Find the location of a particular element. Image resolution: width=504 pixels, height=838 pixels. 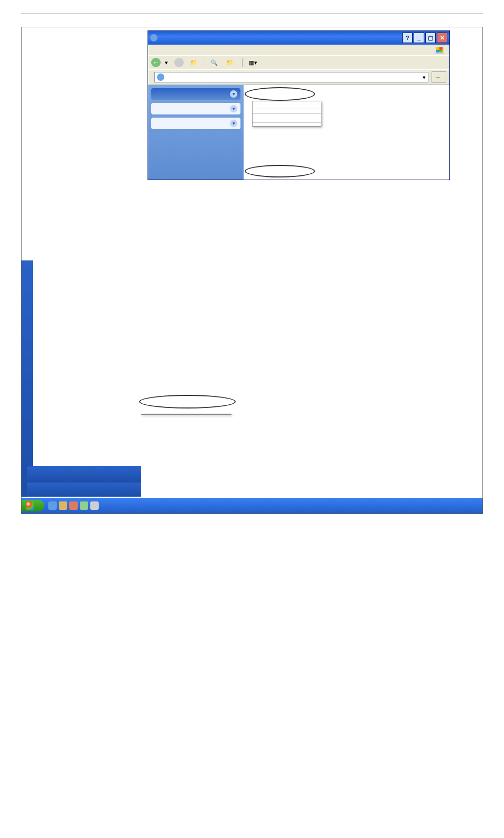

quick-launch is located at coordinates (74, 506).